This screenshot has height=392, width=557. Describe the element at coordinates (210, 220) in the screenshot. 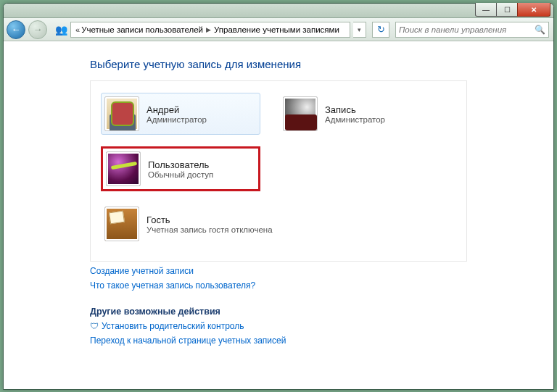

I see `account-name: Гость` at that location.